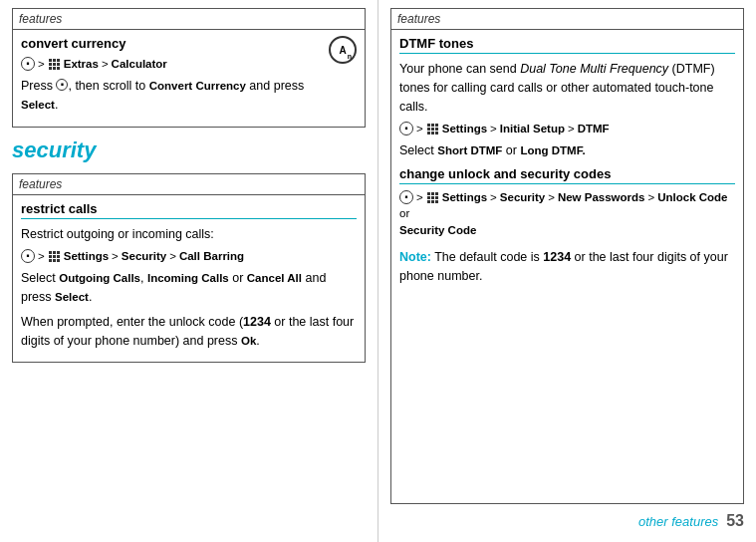  What do you see at coordinates (143, 256) in the screenshot?
I see `nav-security-1: Security` at bounding box center [143, 256].